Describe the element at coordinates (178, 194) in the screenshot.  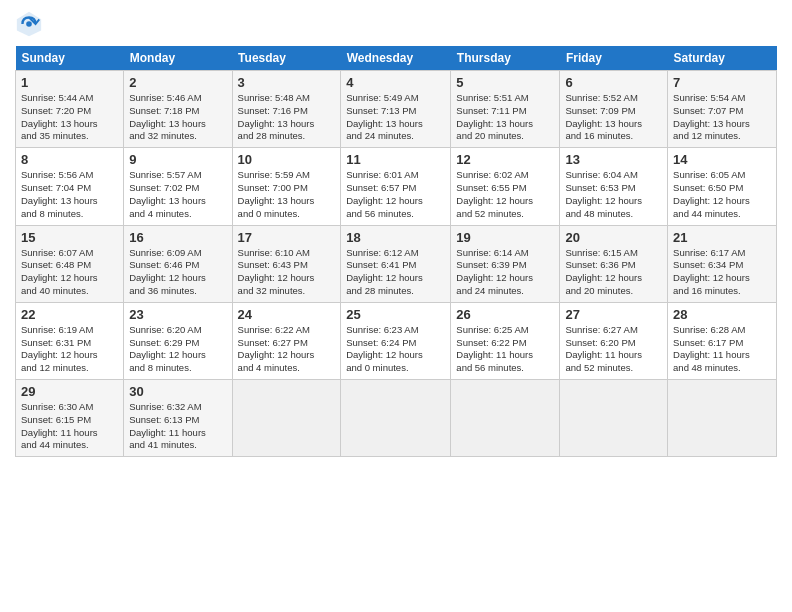
I see `day-info: Sunrise: 5:57 AM Sunset: 7:02 PM Dayligh…` at that location.